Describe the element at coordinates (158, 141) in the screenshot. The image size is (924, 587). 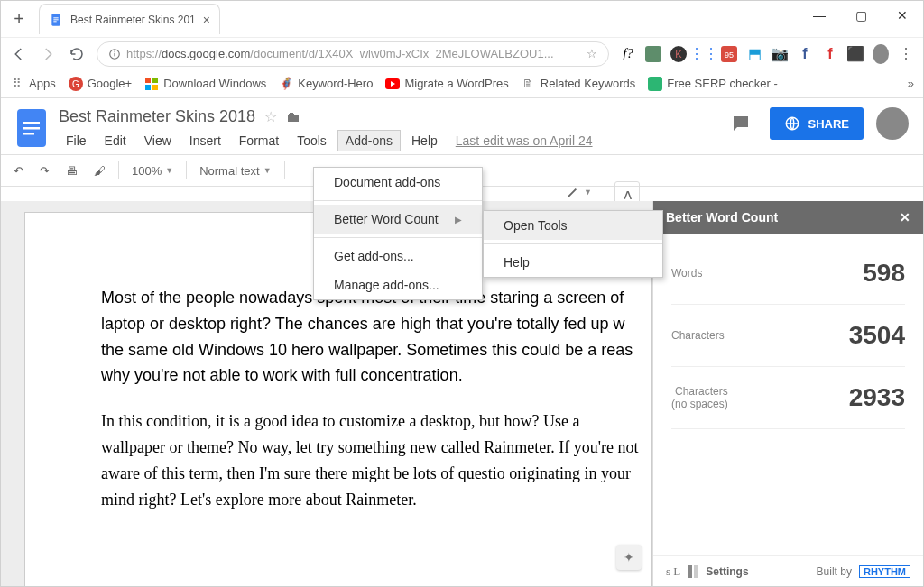
I see `menu-view: View` at that location.